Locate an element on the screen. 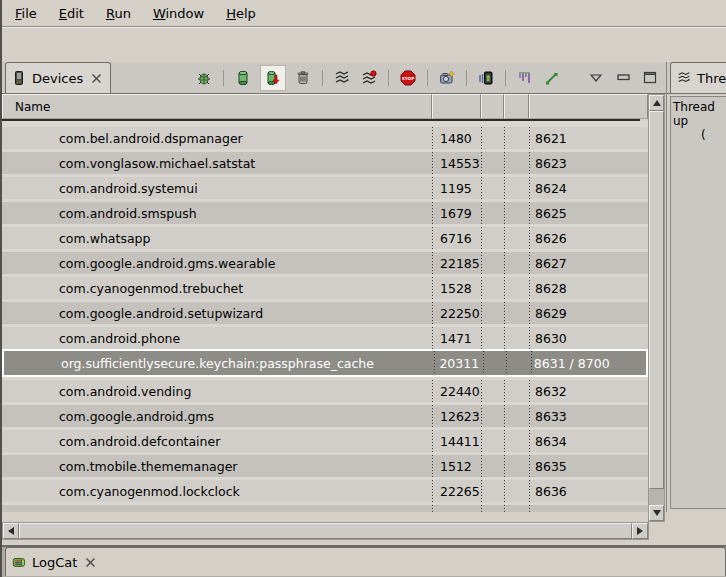 Image resolution: width=726 pixels, height=577 pixels. update-heap-button is located at coordinates (243, 78).